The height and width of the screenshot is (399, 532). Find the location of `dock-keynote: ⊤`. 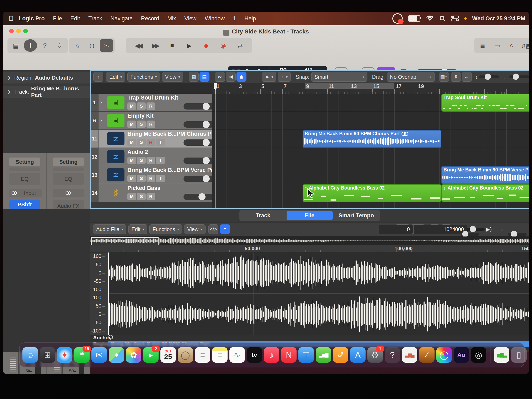

dock-keynote: ⊤ is located at coordinates (306, 355).